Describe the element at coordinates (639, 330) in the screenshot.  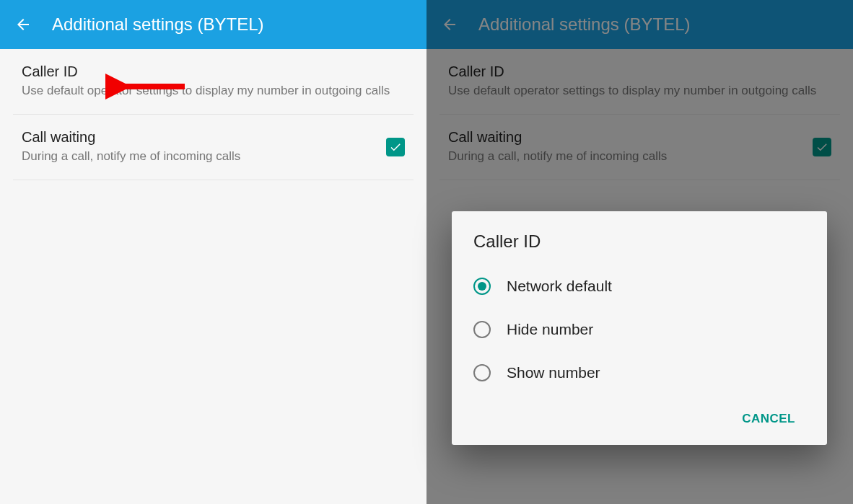
I see `radio-option-hide-number: Hide number` at that location.